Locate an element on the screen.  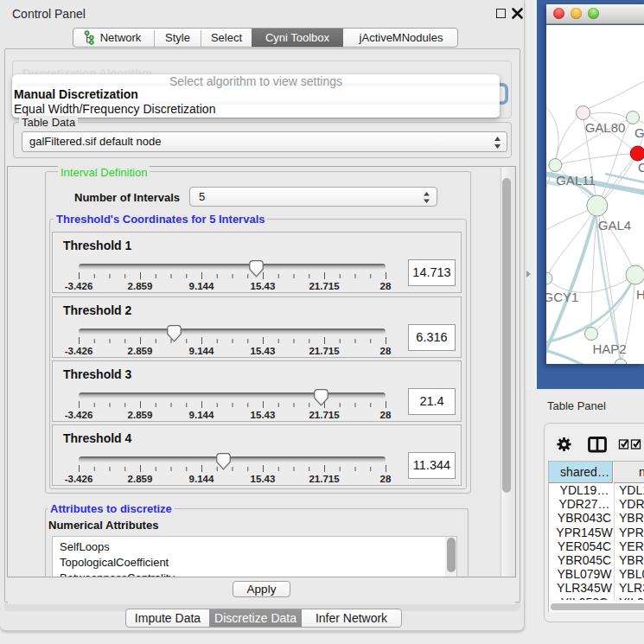
svg-text: GA is located at coordinates (640, 133).